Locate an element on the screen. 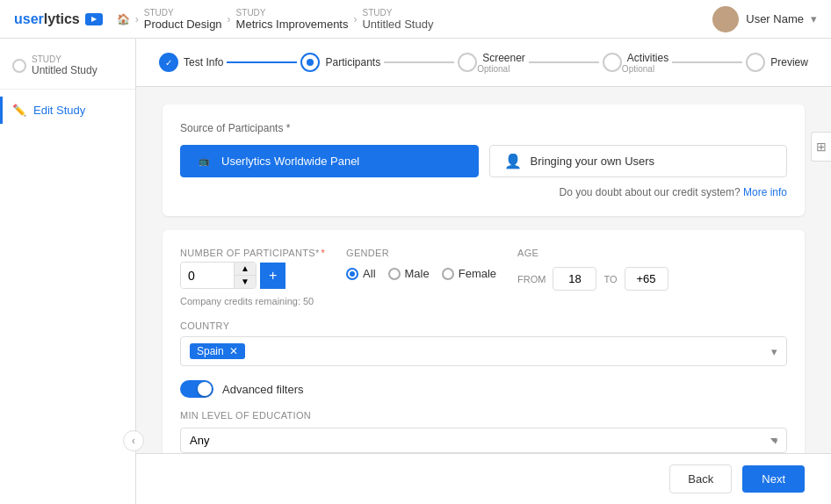  avatar is located at coordinates (726, 19).